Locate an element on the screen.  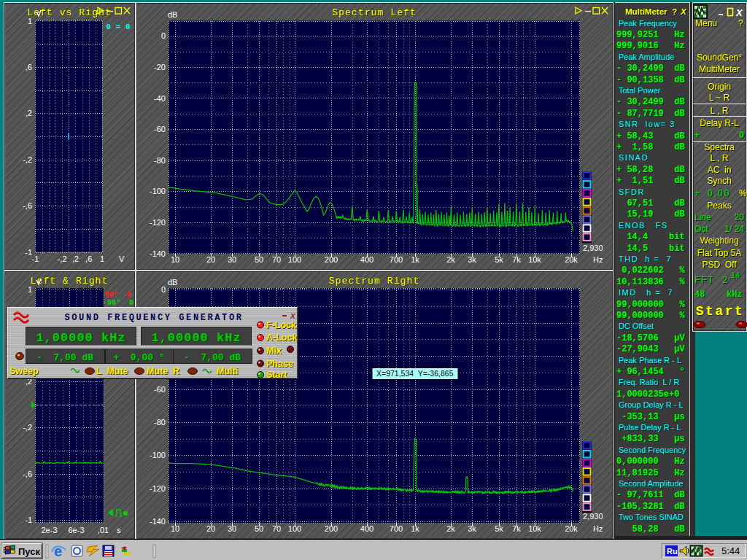
svg-text: 999,9016 Hz is located at coordinates (651, 46).